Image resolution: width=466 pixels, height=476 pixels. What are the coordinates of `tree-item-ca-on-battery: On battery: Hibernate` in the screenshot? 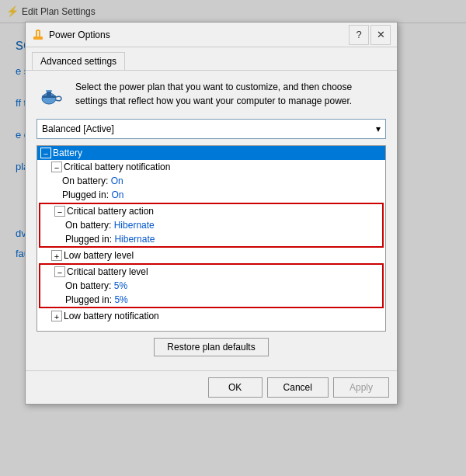 It's located at (211, 225).